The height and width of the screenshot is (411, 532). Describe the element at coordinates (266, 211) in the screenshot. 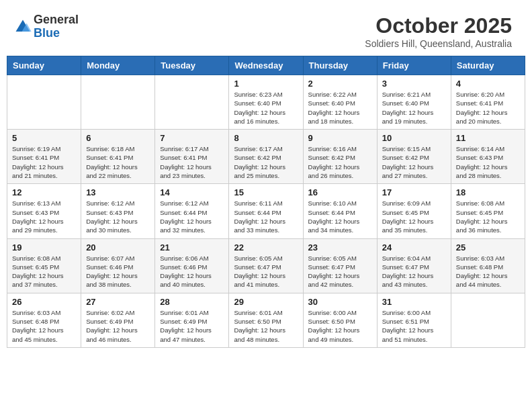

I see `calendar-week-3: 12Sunrise: 6:13 AM Sunset: 6:43 PM Dayli…` at that location.